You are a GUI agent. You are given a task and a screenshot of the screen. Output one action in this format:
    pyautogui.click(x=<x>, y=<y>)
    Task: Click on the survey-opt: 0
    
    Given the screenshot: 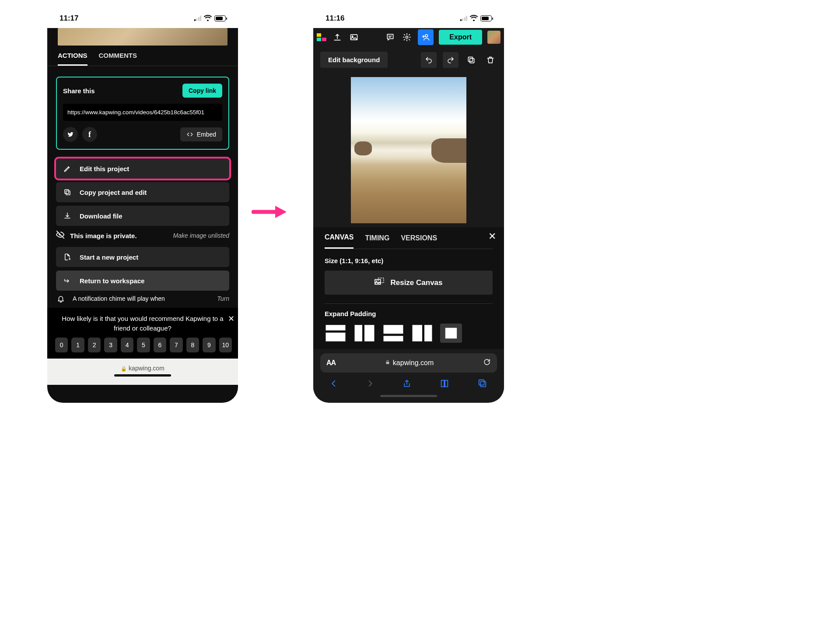 What is the action you would take?
    pyautogui.click(x=61, y=345)
    